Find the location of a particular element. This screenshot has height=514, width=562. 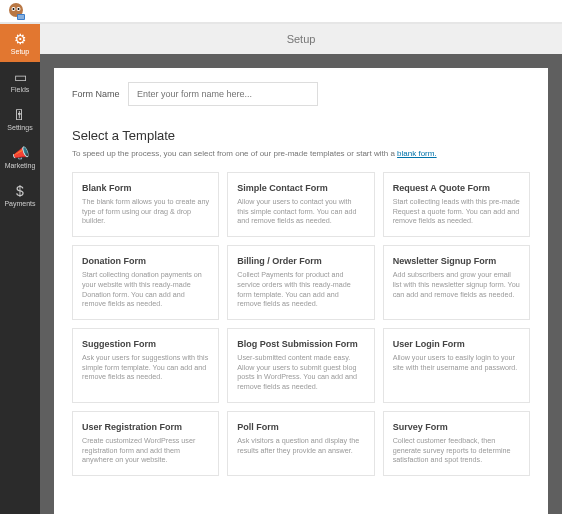

hint-text: To speed up the process, you can select … is located at coordinates (234, 154).